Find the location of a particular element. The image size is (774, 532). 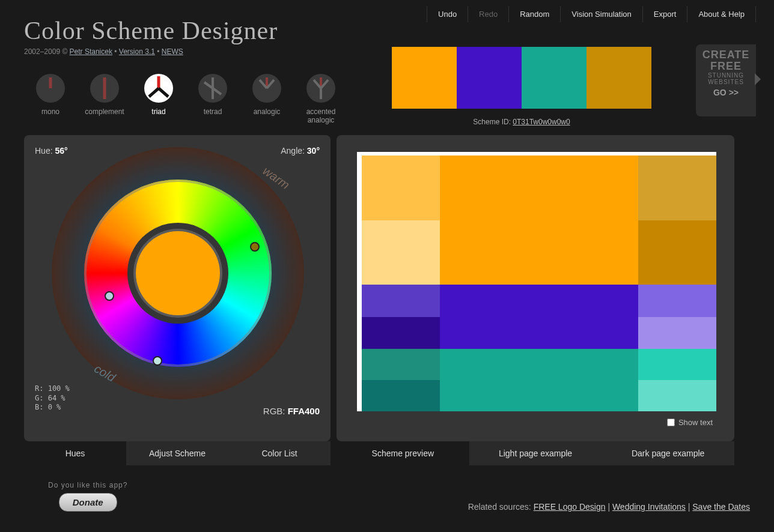

rgb-r: R: 100 % is located at coordinates (52, 389).